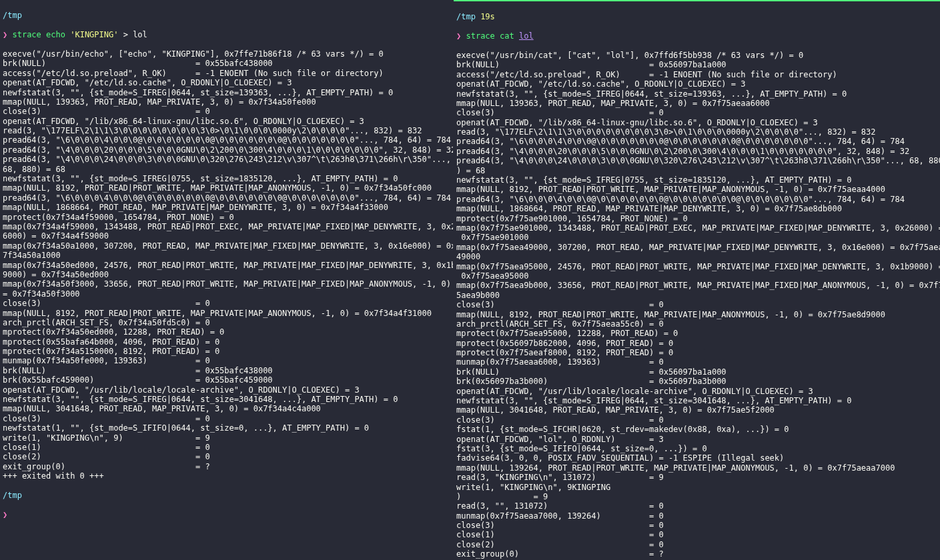 Image resolution: width=940 pixels, height=560 pixels. I want to click on output-line: munmap(0x7f34a50fe000, 139363) = 0, so click(227, 361).